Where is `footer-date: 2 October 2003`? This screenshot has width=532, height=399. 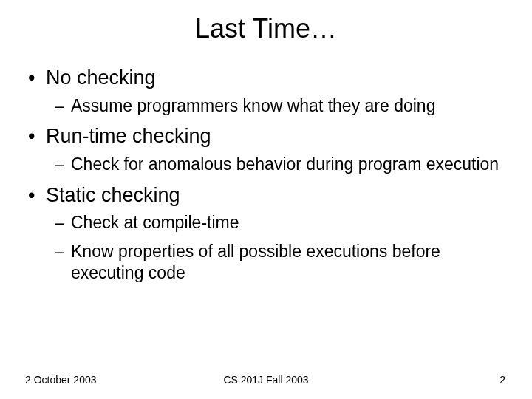 footer-date: 2 October 2003 is located at coordinates (61, 380).